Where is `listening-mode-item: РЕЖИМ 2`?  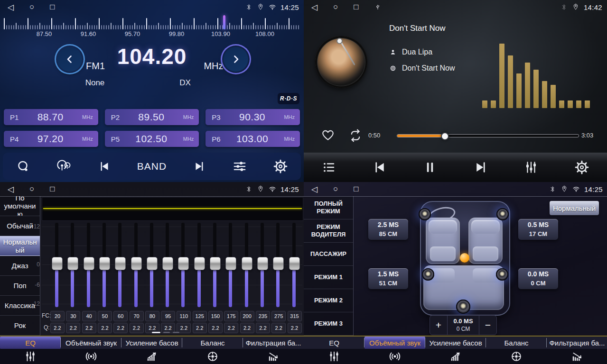
listening-mode-item: РЕЖИМ 2 is located at coordinates (328, 300).